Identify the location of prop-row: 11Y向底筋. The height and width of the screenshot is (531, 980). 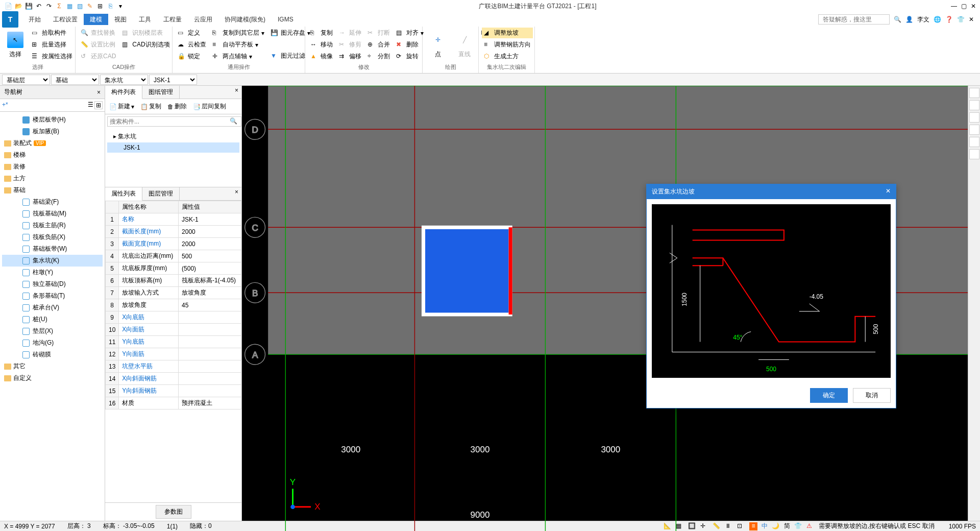
(174, 342).